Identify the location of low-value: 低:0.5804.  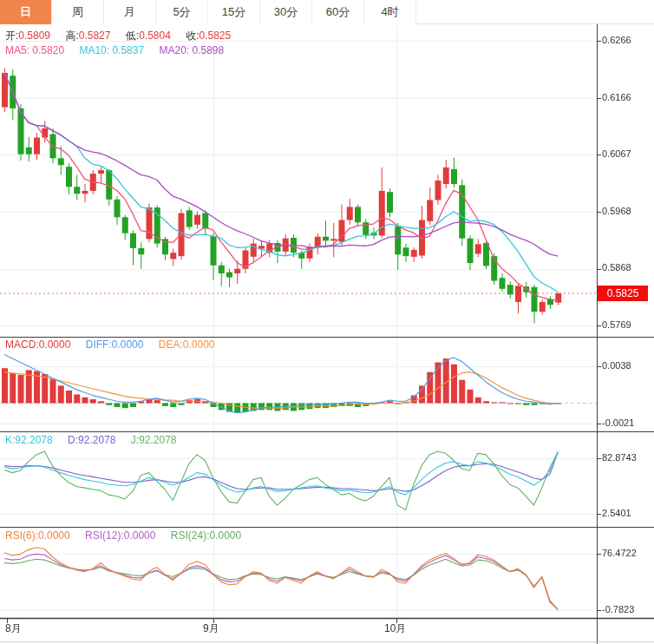
(148, 36).